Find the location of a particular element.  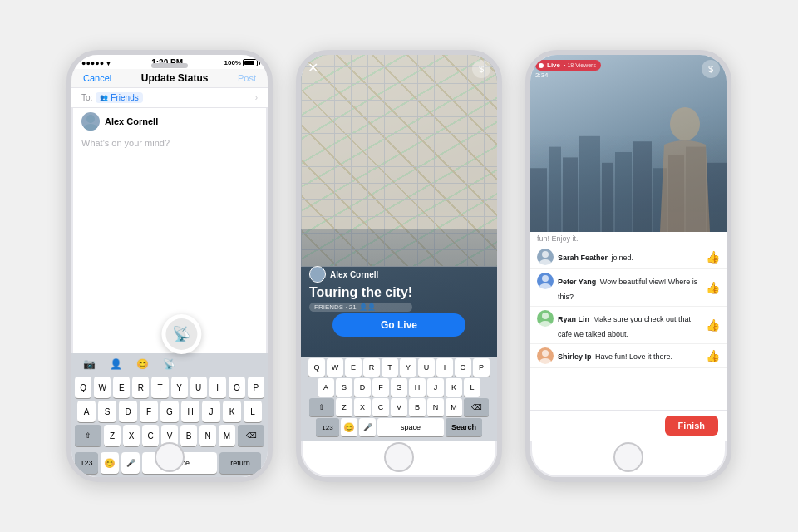

key-j: J is located at coordinates (211, 411).